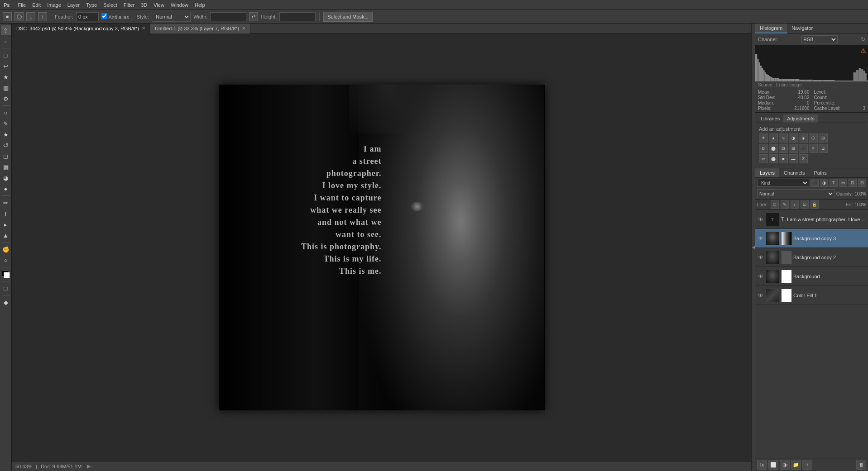 The width and height of the screenshot is (868, 471). Describe the element at coordinates (74, 5) in the screenshot. I see `menu-layer: Layer` at that location.